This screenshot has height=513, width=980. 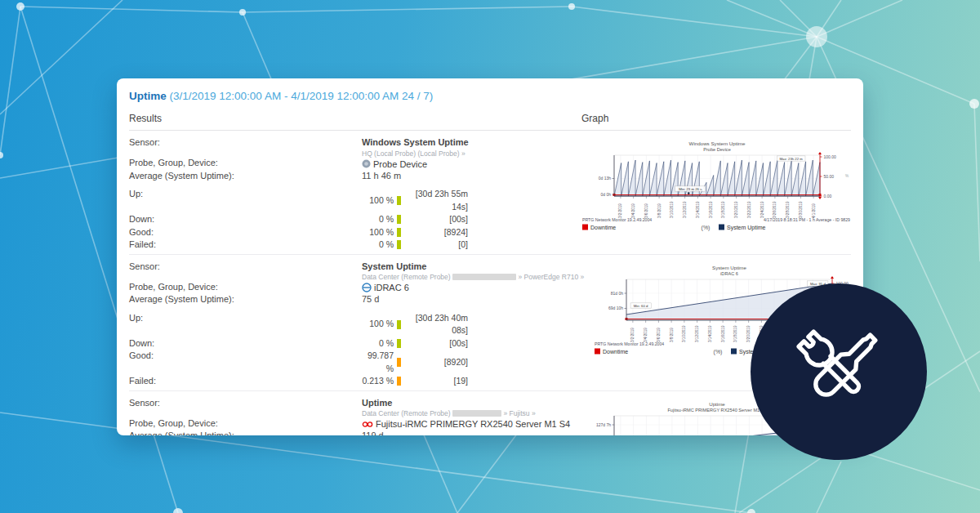 What do you see at coordinates (467, 176) in the screenshot?
I see `average-value: 11 h 46 m` at bounding box center [467, 176].